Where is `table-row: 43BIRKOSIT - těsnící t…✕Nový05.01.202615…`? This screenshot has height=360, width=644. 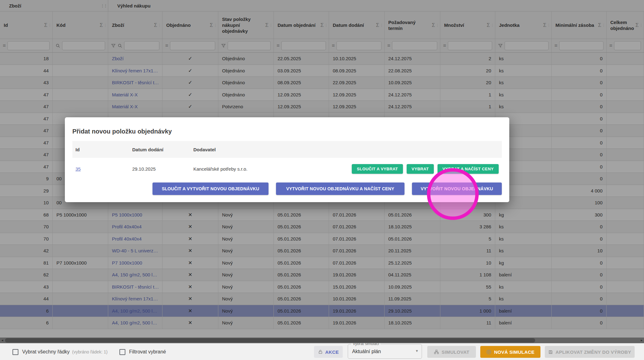
table-row: 43BIRKOSIT - těsnící t…✕Nový05.01.202615… is located at coordinates (322, 287).